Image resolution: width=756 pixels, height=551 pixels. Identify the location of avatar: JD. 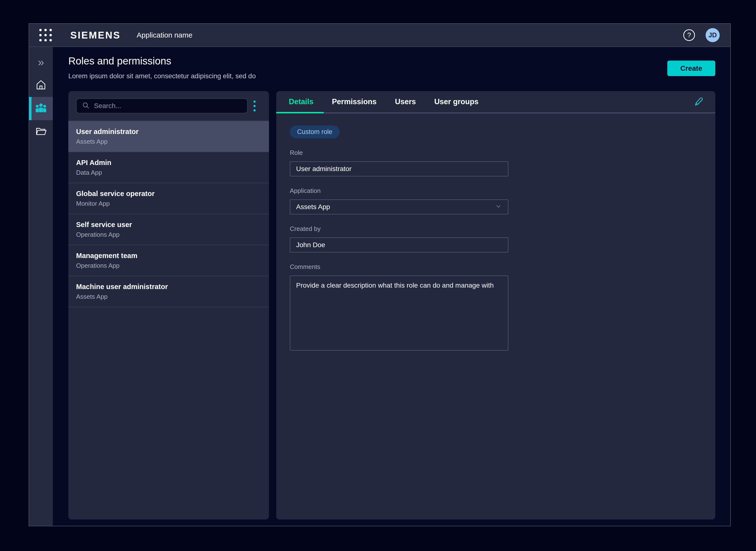
(713, 35).